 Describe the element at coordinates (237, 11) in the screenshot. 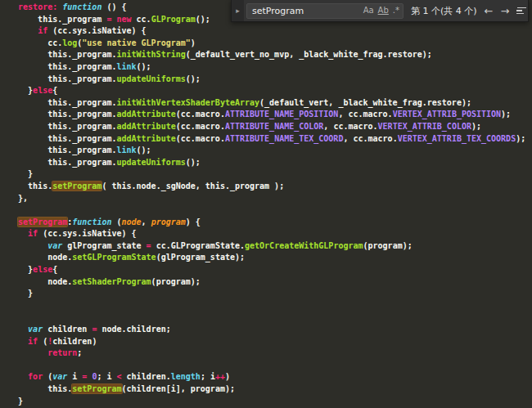

I see `expand-replace-toggle: ▸` at that location.